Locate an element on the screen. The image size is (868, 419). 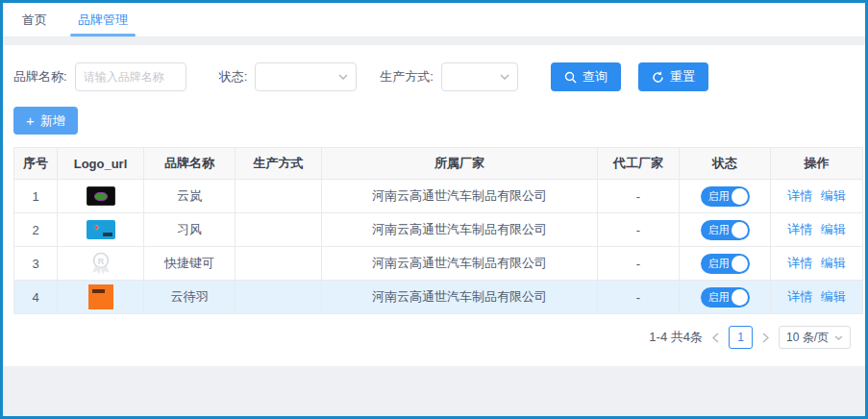
logo-oval-shape is located at coordinates (101, 196).